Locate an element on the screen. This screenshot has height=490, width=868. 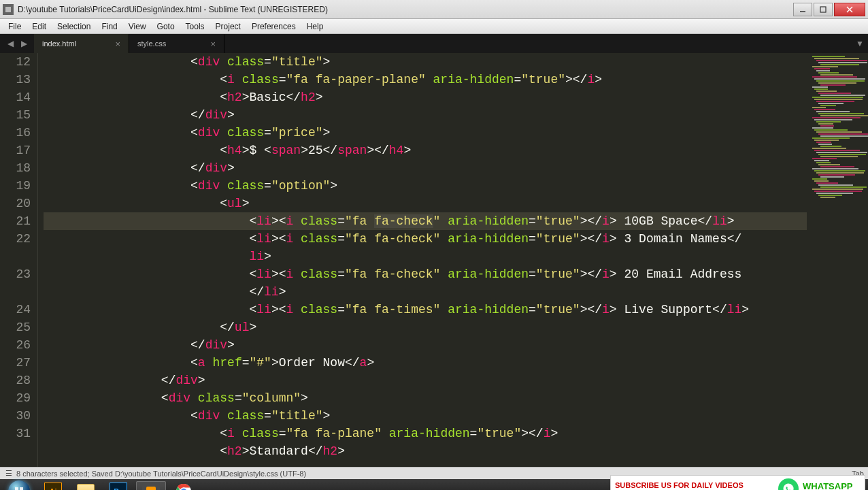
status-icon: ☰ is located at coordinates (9, 474).